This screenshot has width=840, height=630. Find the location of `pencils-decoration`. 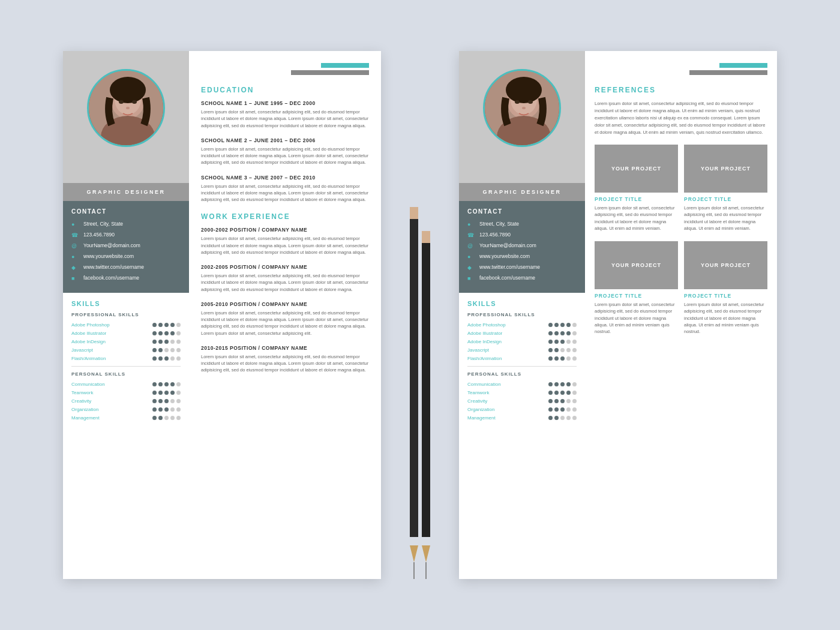

pencils-decoration is located at coordinates (420, 315).